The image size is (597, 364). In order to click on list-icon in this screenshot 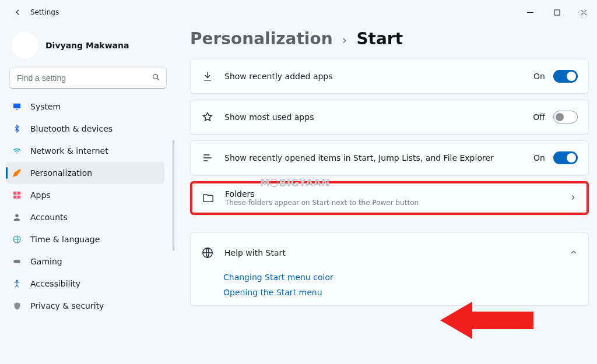, I will do `click(208, 158)`.